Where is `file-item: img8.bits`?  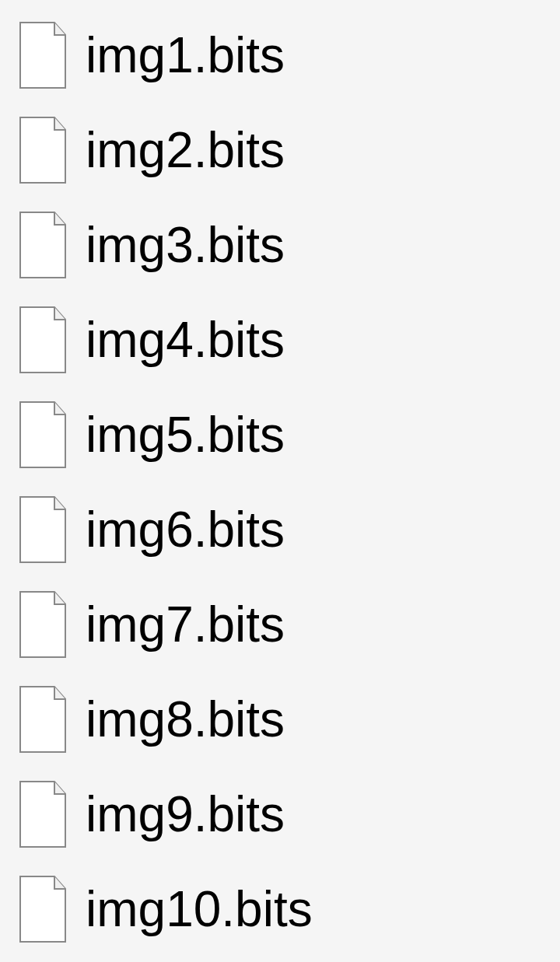 file-item: img8.bits is located at coordinates (280, 719).